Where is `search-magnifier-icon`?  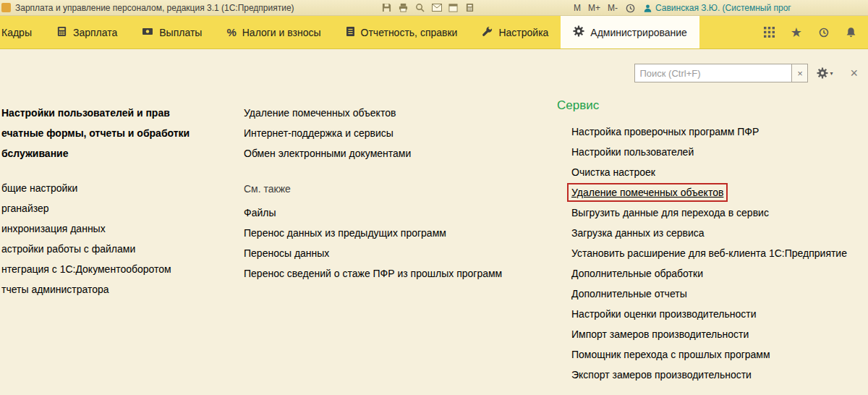 search-magnifier-icon is located at coordinates (420, 7).